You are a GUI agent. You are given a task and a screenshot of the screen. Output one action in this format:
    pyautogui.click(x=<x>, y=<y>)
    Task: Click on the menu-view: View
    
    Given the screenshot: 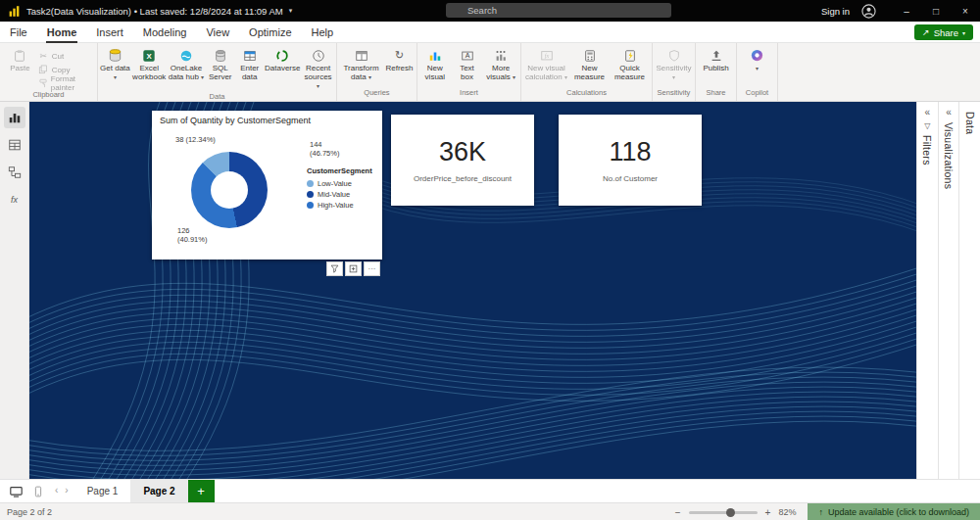 What is the action you would take?
    pyautogui.click(x=218, y=32)
    